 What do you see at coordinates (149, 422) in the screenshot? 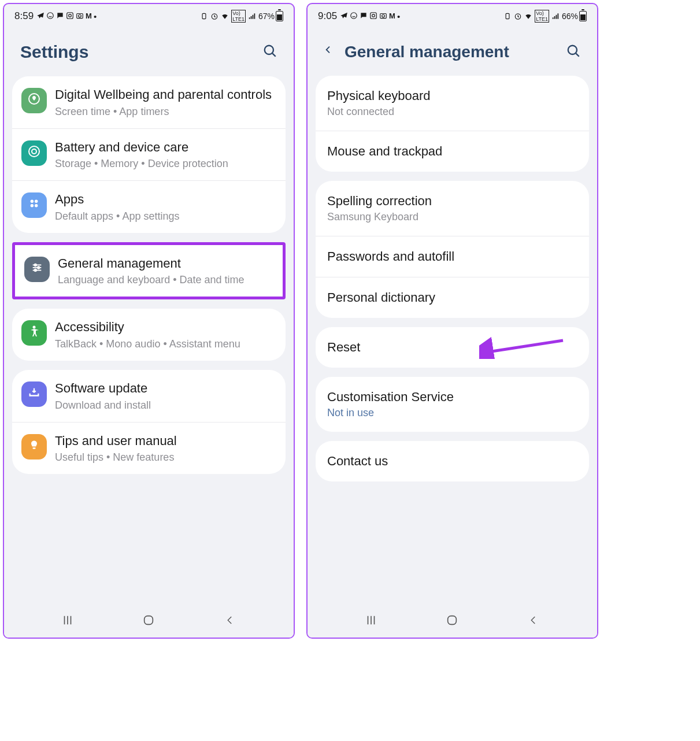
I see `settings-card: Software update Download and install Tip…` at bounding box center [149, 422].